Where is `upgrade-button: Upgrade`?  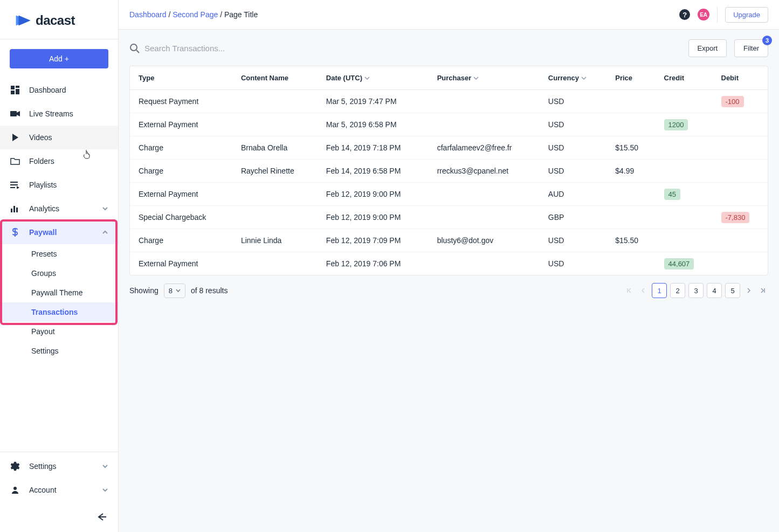
upgrade-button: Upgrade is located at coordinates (747, 15).